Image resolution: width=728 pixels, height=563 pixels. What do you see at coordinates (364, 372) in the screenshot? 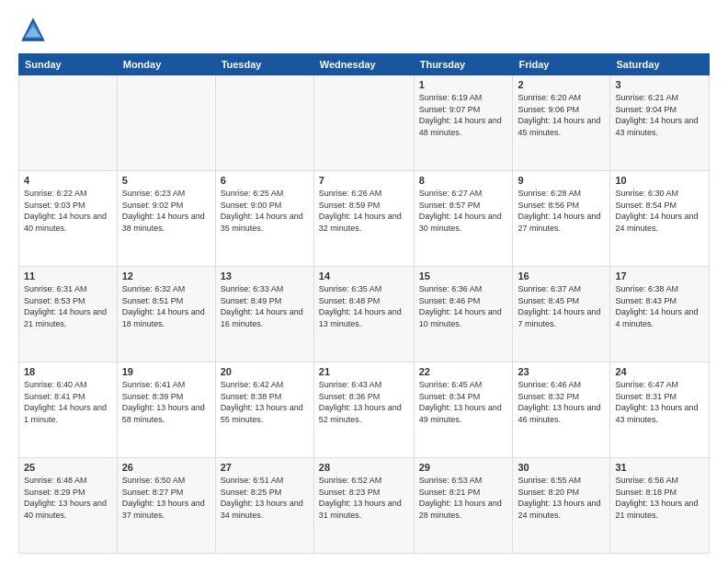
I see `day-number: 21` at bounding box center [364, 372].